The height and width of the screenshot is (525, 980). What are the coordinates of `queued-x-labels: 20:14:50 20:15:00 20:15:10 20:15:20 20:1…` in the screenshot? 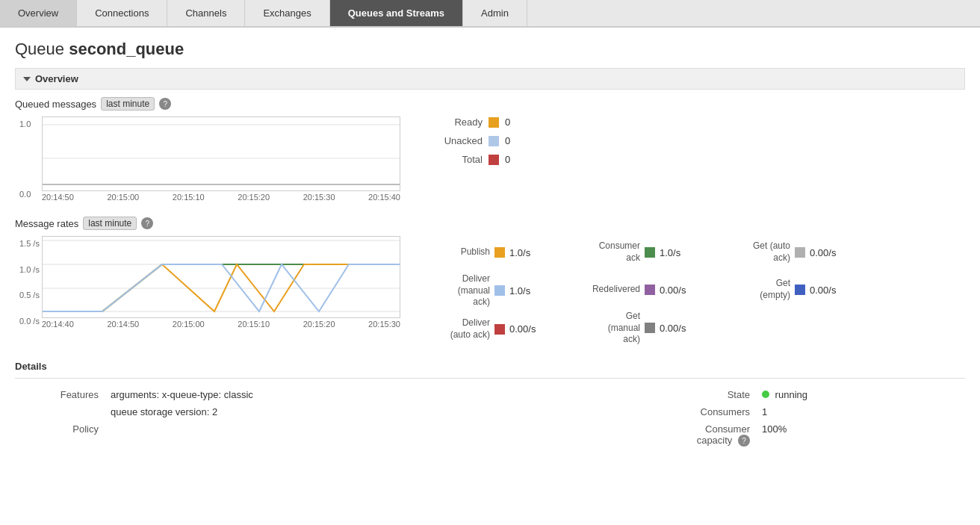 It's located at (221, 197).